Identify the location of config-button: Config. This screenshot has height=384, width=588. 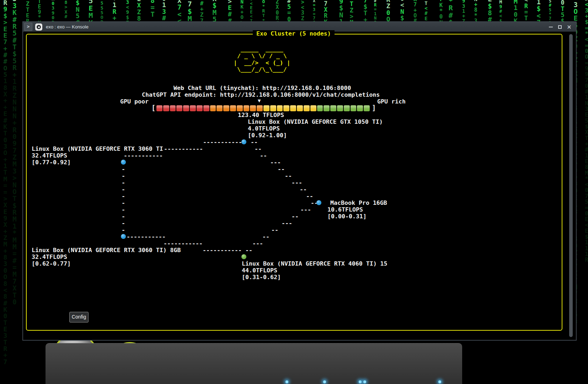
(79, 317).